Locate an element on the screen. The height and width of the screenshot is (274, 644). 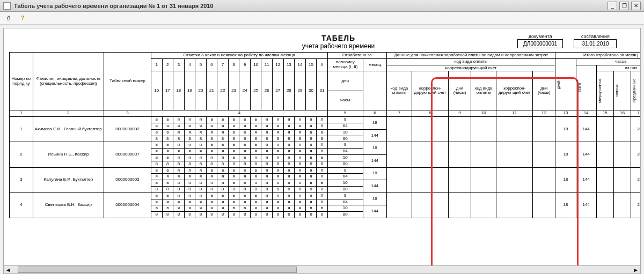
day-header: 15 is located at coordinates (311, 65).